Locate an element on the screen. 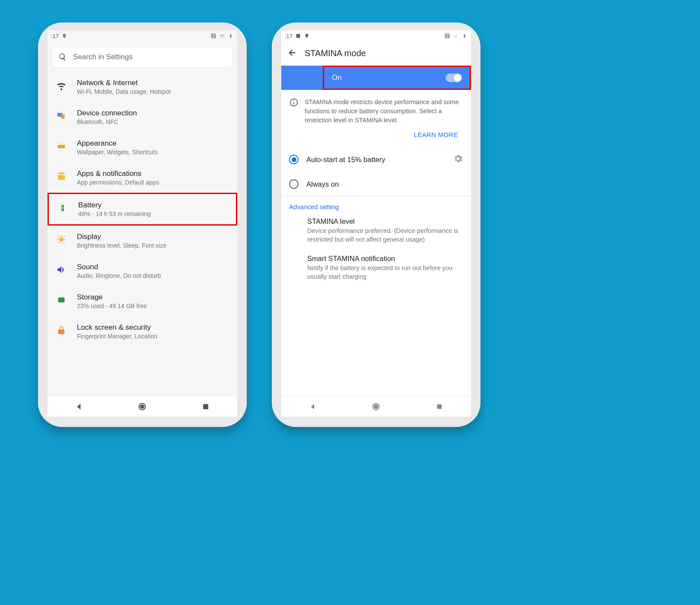 The image size is (700, 605). settings-item-sub: Wi-Fi, Mobile, Data usage, Hotspot is located at coordinates (153, 92).